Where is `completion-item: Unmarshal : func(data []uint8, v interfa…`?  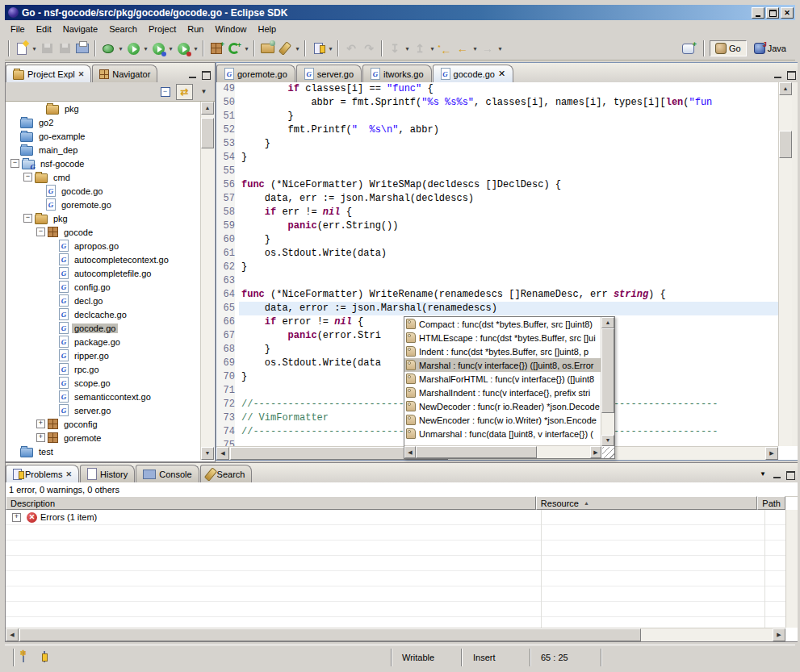
completion-item: Unmarshal : func(data []uint8, v interfa… is located at coordinates (503, 434).